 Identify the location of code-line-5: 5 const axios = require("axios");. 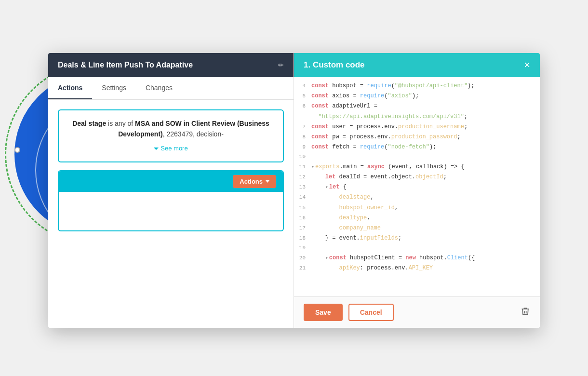
(417, 96).